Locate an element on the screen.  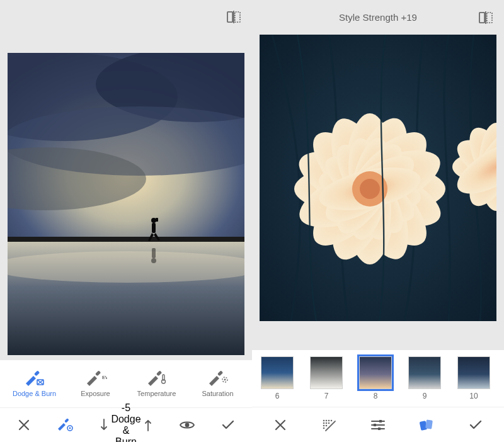
brush-temperature: Temperature is located at coordinates (157, 384).